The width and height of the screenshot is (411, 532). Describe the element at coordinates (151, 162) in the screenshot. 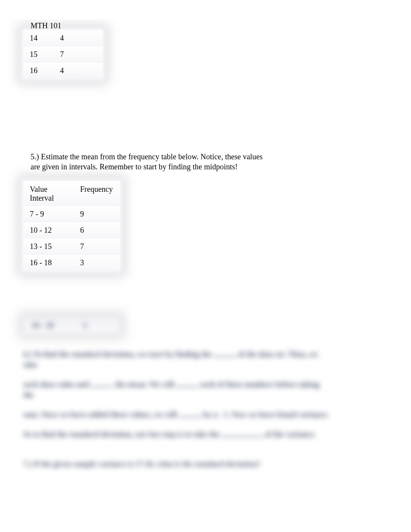

I see `question-5-text: 5.) Estimate the mean from the frequency…` at that location.